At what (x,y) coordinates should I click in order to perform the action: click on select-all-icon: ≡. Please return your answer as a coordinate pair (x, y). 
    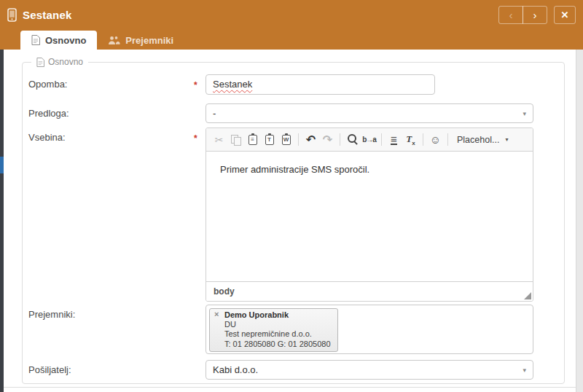
    Looking at the image, I should click on (394, 140).